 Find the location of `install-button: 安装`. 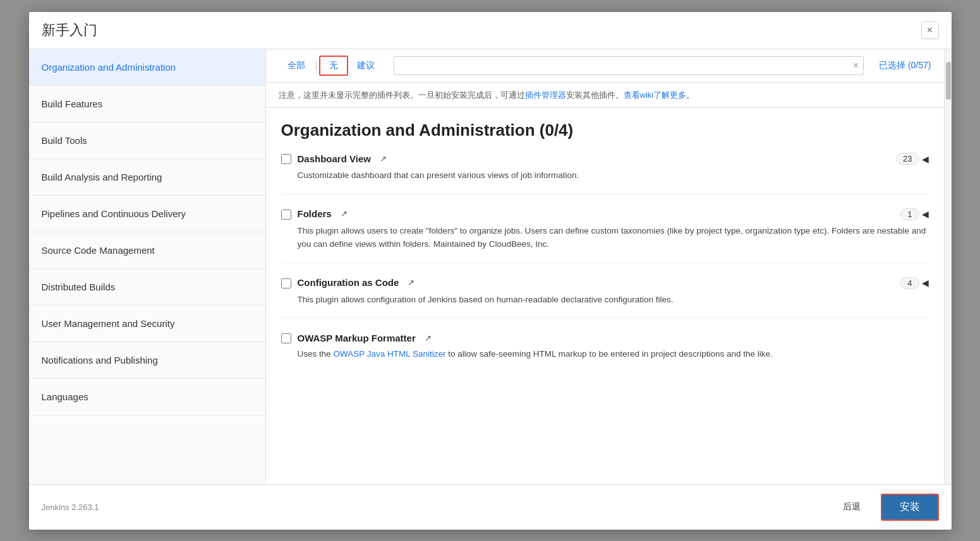

install-button: 安装 is located at coordinates (910, 508).